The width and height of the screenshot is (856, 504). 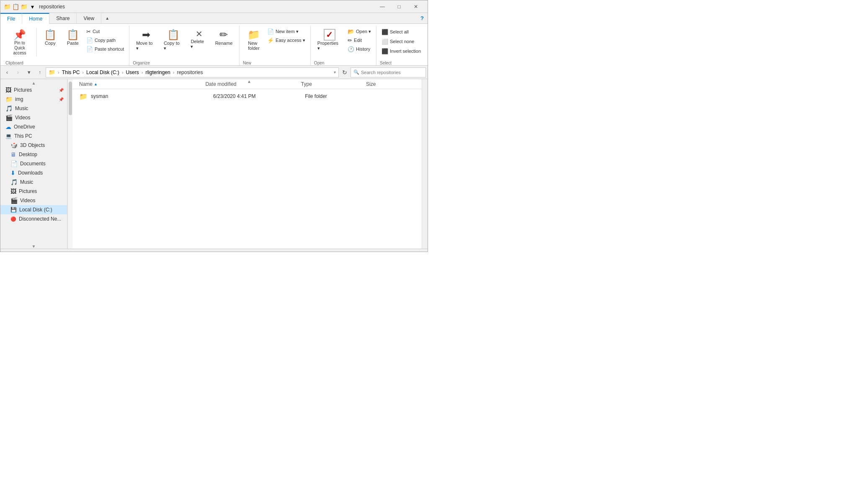 I want to click on edit-icon: ✏, so click(x=350, y=40).